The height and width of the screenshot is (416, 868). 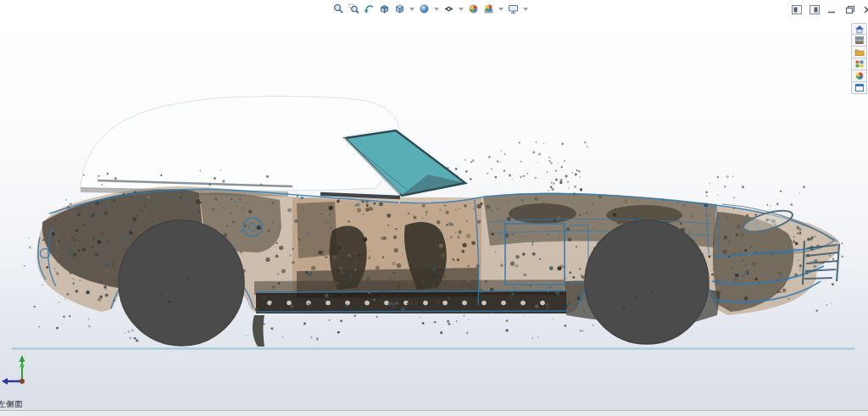 I want to click on restore-button, so click(x=849, y=9).